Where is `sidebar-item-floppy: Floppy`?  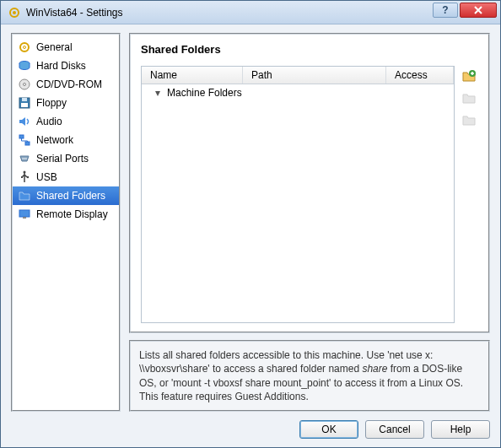 sidebar-item-floppy: Floppy is located at coordinates (66, 103).